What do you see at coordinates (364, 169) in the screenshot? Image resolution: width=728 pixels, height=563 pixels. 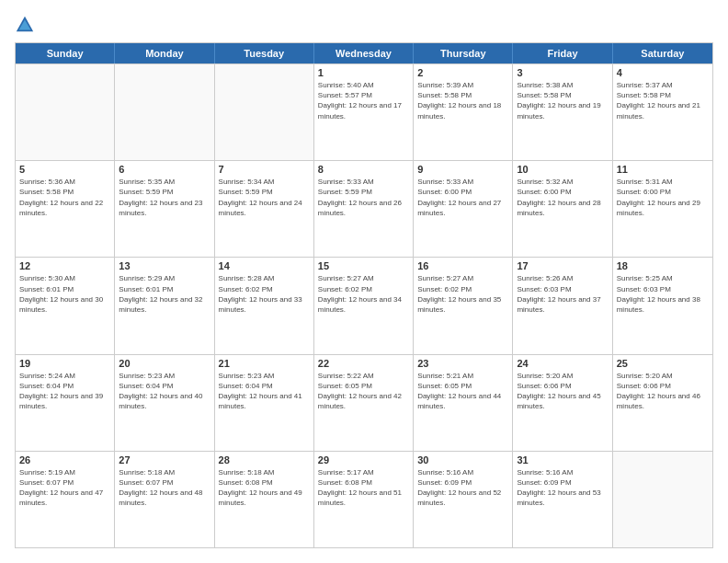 I see `cell-date: 8` at bounding box center [364, 169].